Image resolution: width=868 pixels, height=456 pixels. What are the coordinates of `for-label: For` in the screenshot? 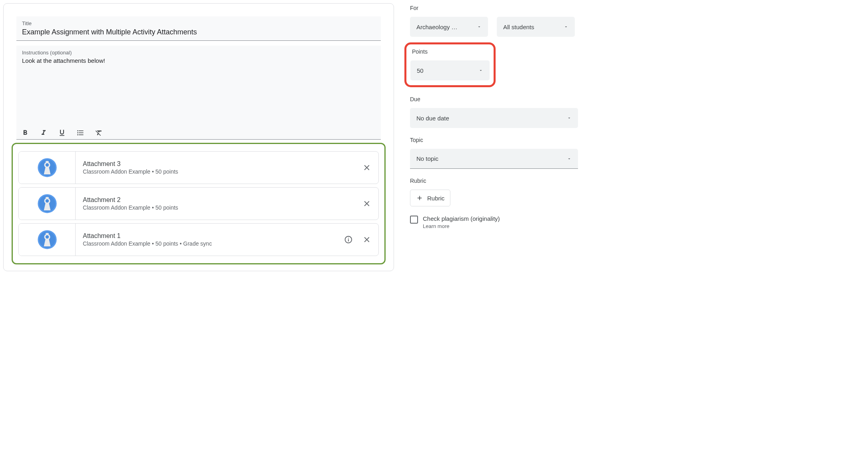 It's located at (506, 8).